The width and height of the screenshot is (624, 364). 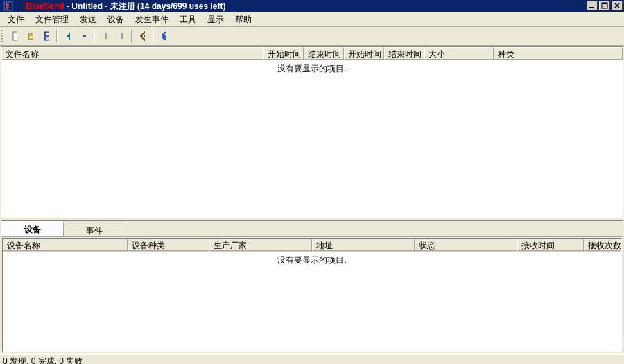 I want to click on play-button, so click(x=105, y=36).